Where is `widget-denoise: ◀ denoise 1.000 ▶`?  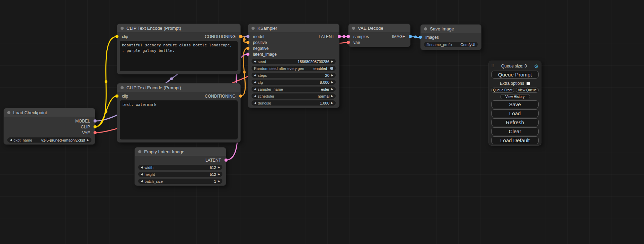
widget-denoise: ◀ denoise 1.000 ▶ is located at coordinates (294, 103).